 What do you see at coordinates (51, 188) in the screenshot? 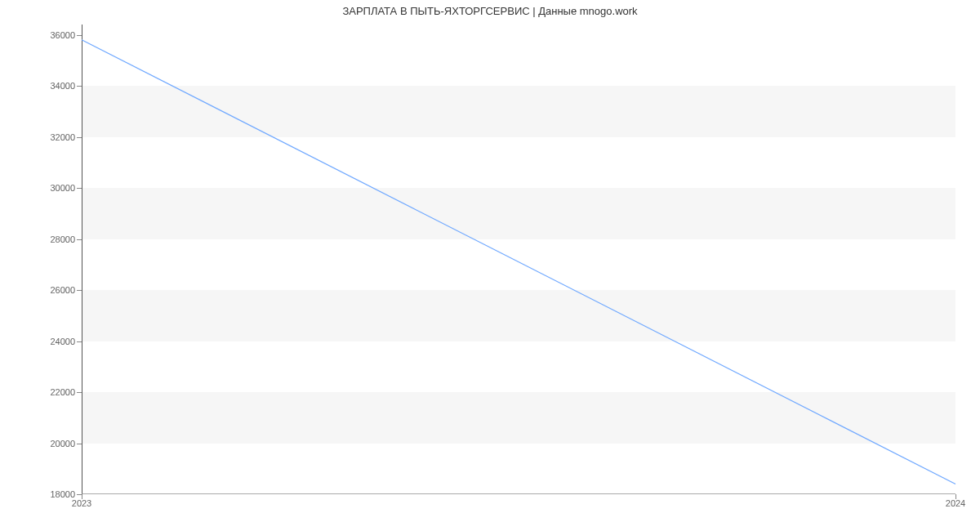
I see `y-tick-label: 30000` at bounding box center [51, 188].